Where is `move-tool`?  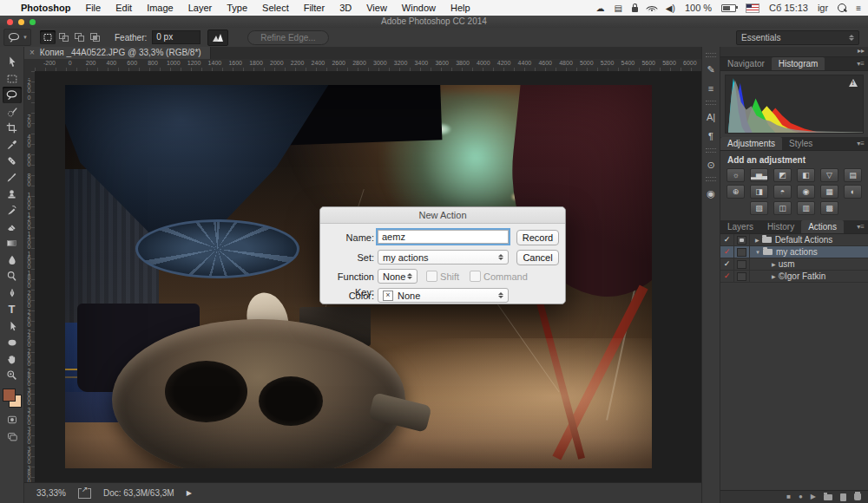 move-tool is located at coordinates (12, 62).